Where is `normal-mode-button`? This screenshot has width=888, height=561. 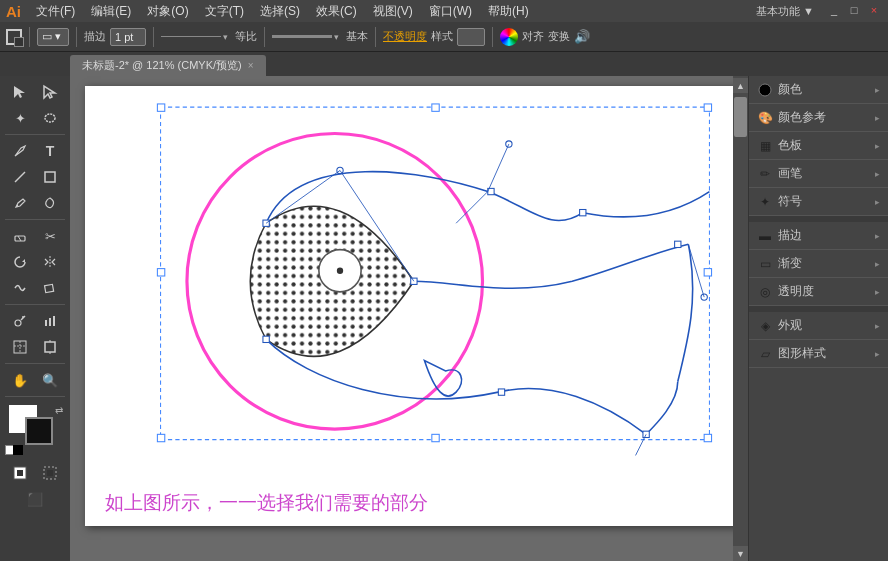
normal-mode-button is located at coordinates (20, 473).